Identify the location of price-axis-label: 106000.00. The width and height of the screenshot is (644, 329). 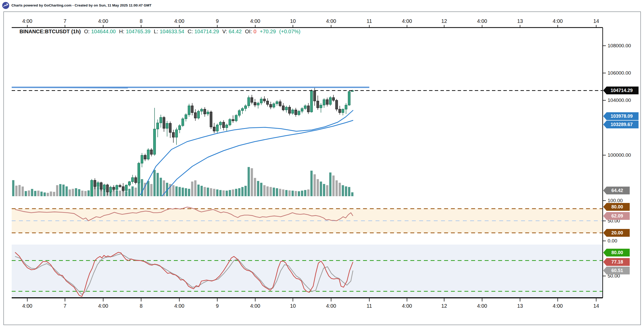
(619, 73).